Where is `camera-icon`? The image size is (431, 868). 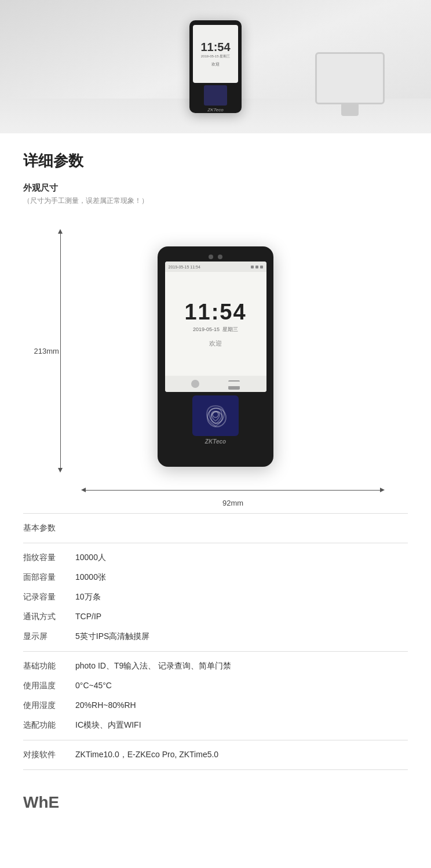
camera-icon is located at coordinates (195, 384).